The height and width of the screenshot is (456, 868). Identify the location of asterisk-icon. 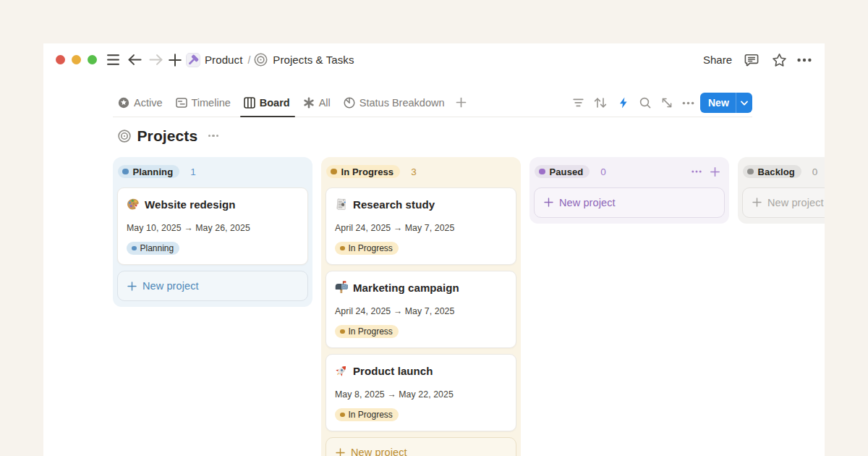
(309, 103).